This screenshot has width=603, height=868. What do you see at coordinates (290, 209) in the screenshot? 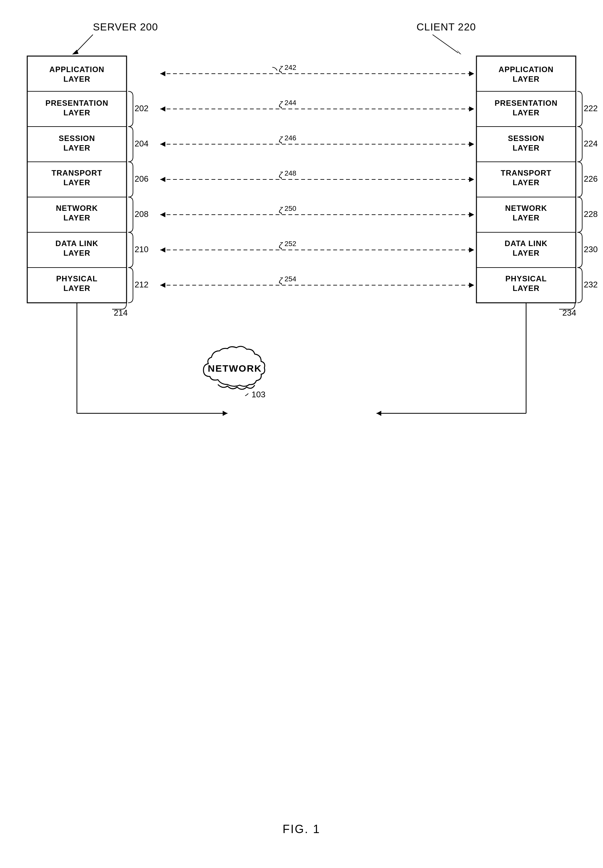
I see `svg-text: 250` at bounding box center [290, 209].